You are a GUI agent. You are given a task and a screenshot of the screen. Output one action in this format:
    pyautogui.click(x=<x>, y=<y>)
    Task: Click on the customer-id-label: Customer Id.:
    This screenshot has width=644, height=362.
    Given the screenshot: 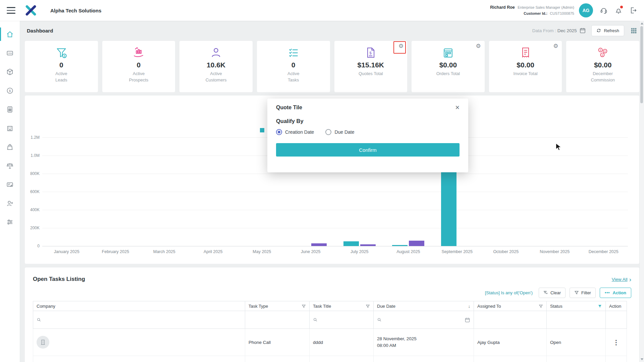 What is the action you would take?
    pyautogui.click(x=535, y=13)
    